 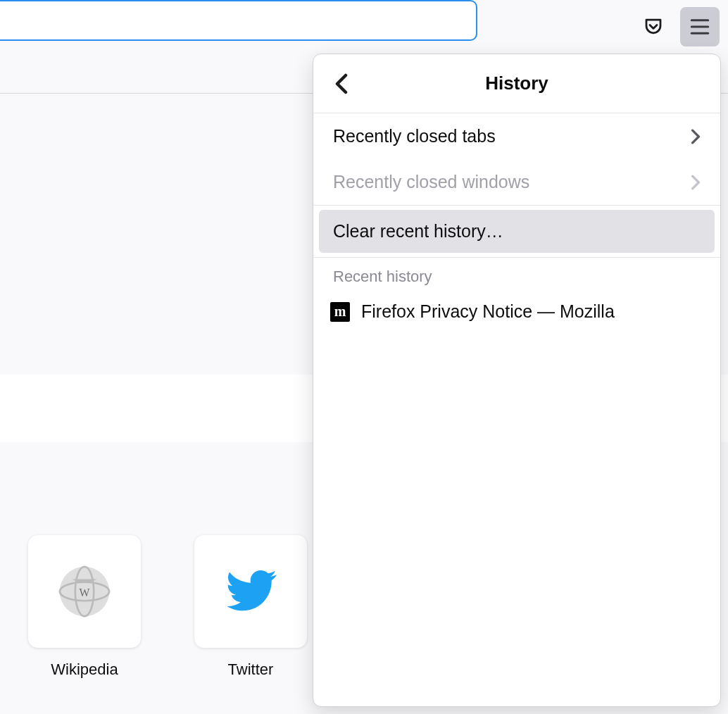 I want to click on mozilla-favicon: m, so click(x=340, y=312).